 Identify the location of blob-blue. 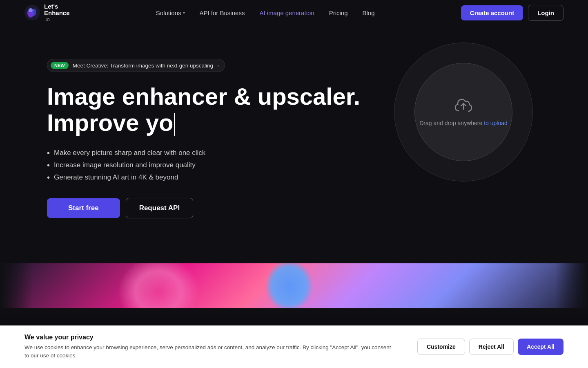
(289, 286).